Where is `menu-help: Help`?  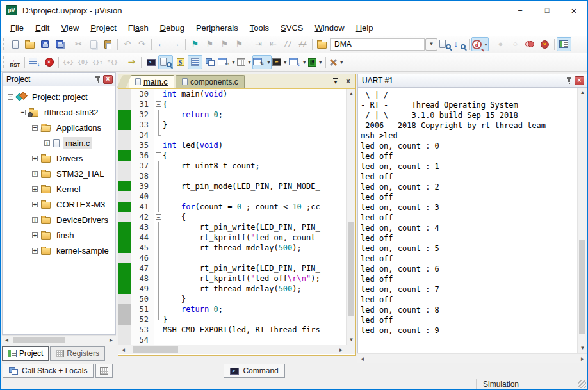 menu-help: Help is located at coordinates (365, 28).